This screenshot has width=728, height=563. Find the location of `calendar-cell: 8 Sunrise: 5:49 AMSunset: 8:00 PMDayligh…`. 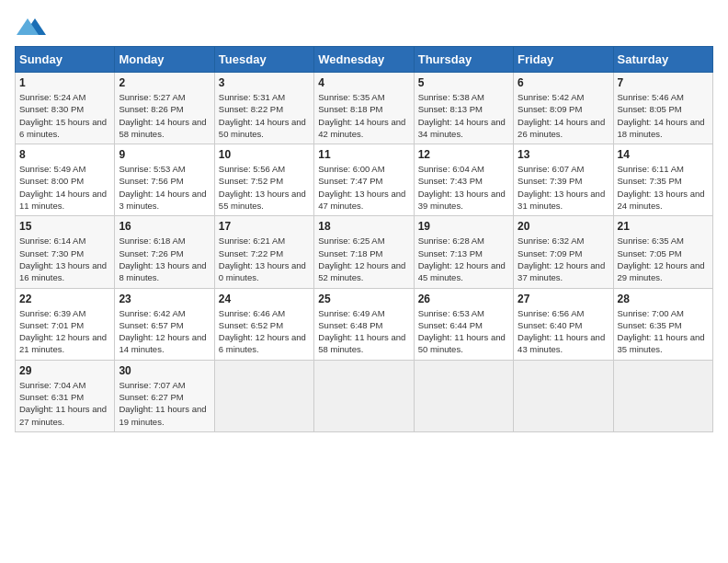

calendar-cell: 8 Sunrise: 5:49 AMSunset: 8:00 PMDayligh… is located at coordinates (65, 180).